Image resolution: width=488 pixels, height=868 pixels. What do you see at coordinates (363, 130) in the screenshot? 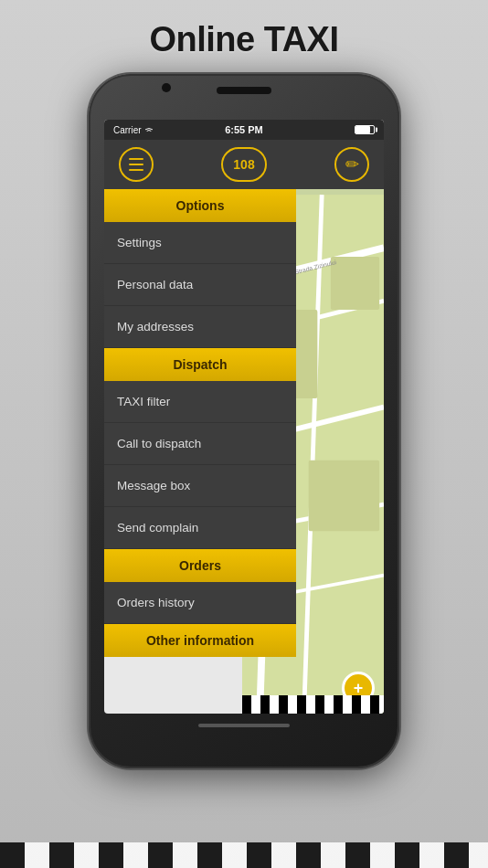
I see `battery-fill` at bounding box center [363, 130].